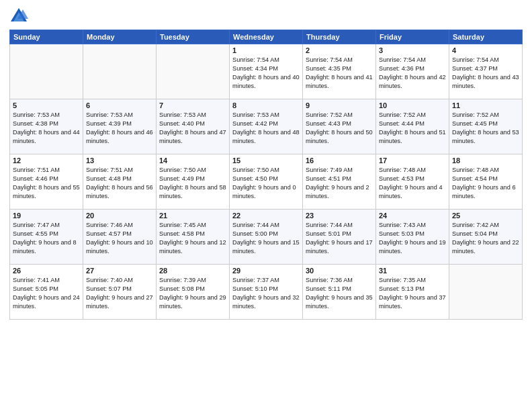  What do you see at coordinates (339, 234) in the screenshot?
I see `cell-text: Sunset: 5:01 PM` at bounding box center [339, 234].